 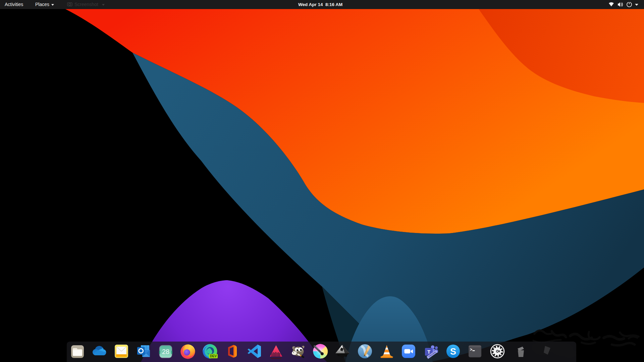 What do you see at coordinates (453, 352) in the screenshot?
I see `svg-text: S` at bounding box center [453, 352].